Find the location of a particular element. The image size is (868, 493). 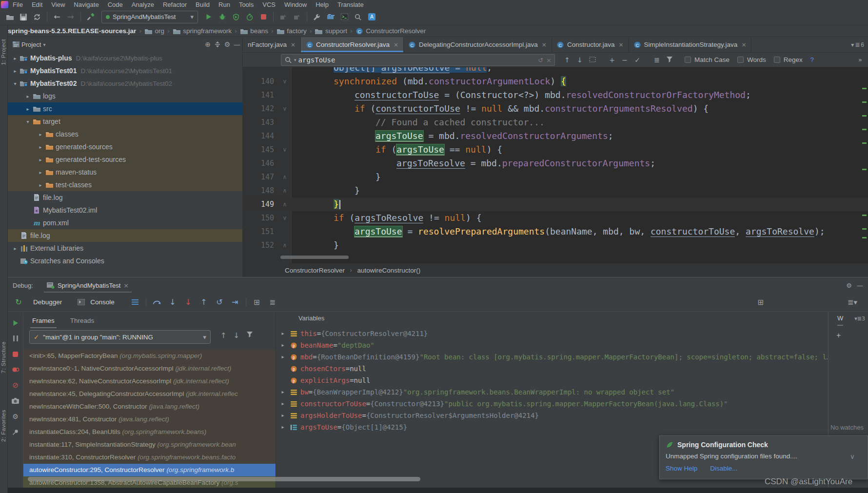

menu-code: Code is located at coordinates (115, 5).